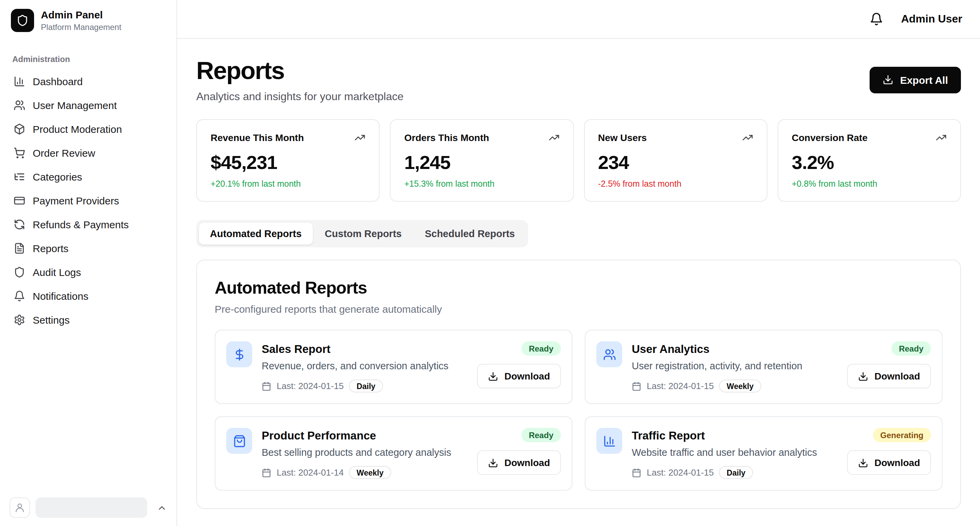 This screenshot has height=526, width=980. Describe the element at coordinates (579, 161) in the screenshot. I see `stats-row: Revenue This Month $45,231 +20.1% from l…` at that location.